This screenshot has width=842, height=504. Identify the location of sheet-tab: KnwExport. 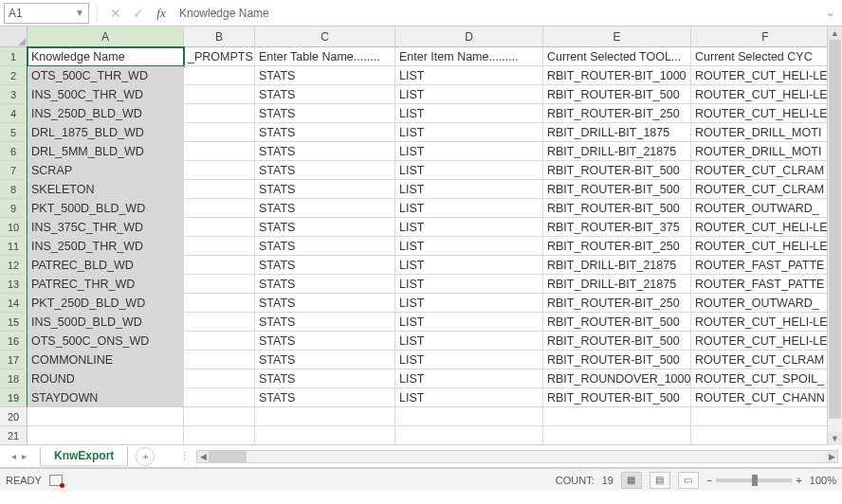
(83, 457).